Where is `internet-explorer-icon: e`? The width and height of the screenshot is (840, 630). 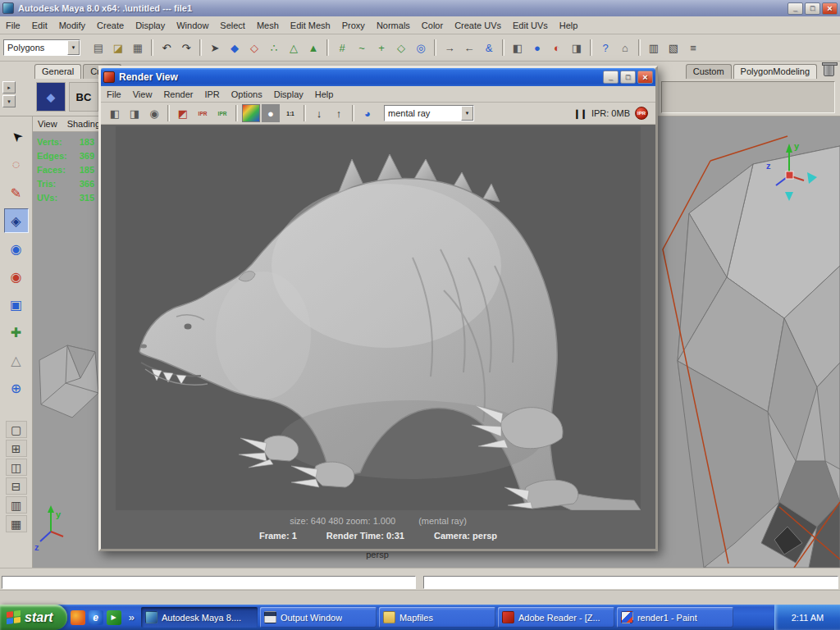
internet-explorer-icon: e is located at coordinates (96, 618).